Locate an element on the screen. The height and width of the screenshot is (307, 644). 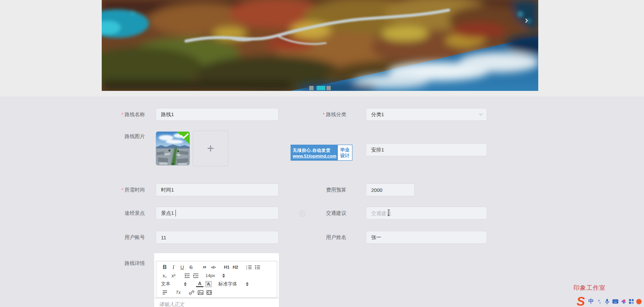
underline-button: U is located at coordinates (182, 267).